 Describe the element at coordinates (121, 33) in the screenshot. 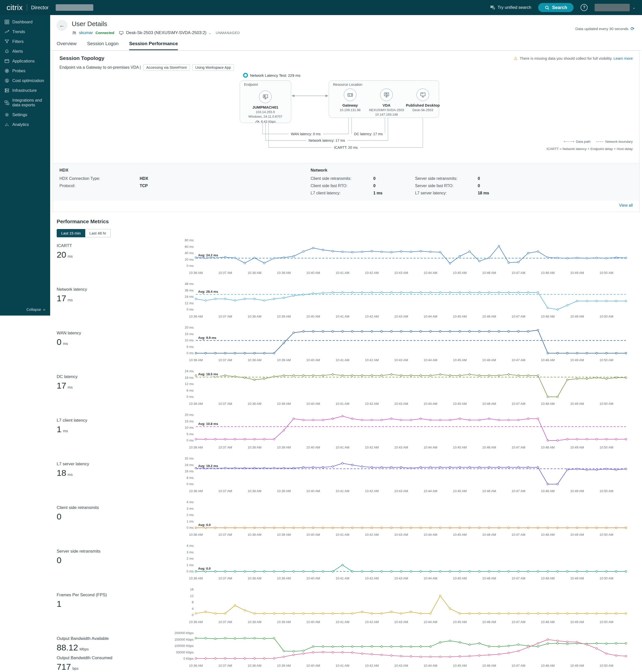

I see `monitor-icon` at that location.